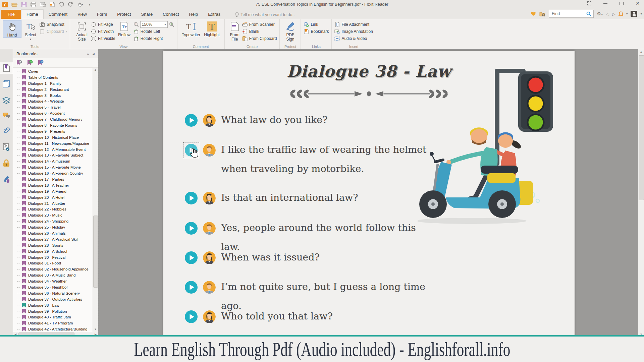 The width and height of the screenshot is (644, 362). Describe the element at coordinates (53, 275) in the screenshot. I see `bookmark-item: Dialogue 33 - A Music Band` at that location.